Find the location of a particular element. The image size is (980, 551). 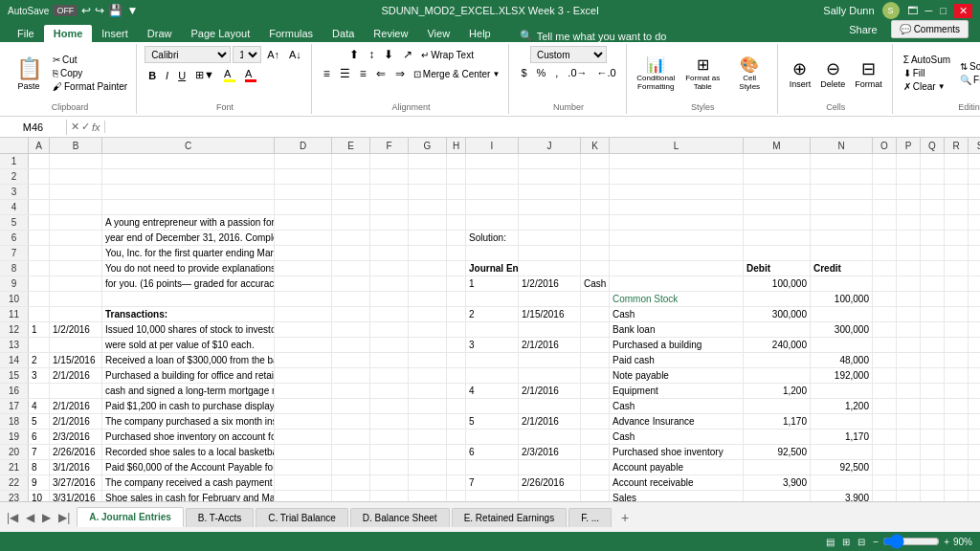

cell-A11 is located at coordinates (39, 314).